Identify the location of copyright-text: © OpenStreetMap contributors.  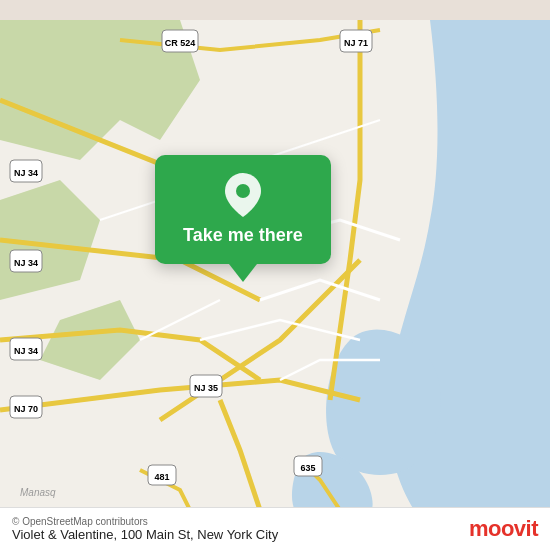
(145, 522).